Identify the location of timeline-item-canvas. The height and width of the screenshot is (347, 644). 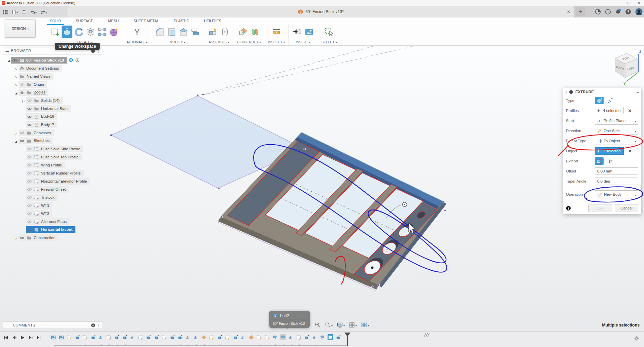
(53, 337).